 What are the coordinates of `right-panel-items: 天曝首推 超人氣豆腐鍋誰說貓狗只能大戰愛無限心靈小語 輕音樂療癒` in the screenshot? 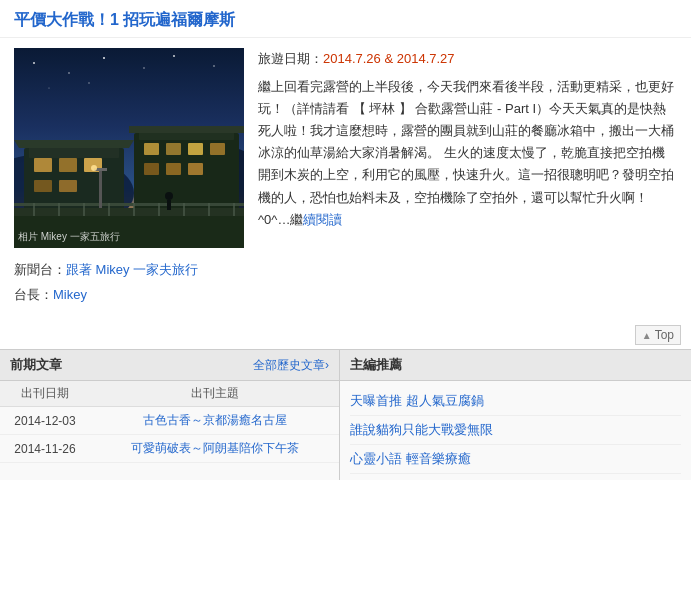 It's located at (516, 430).